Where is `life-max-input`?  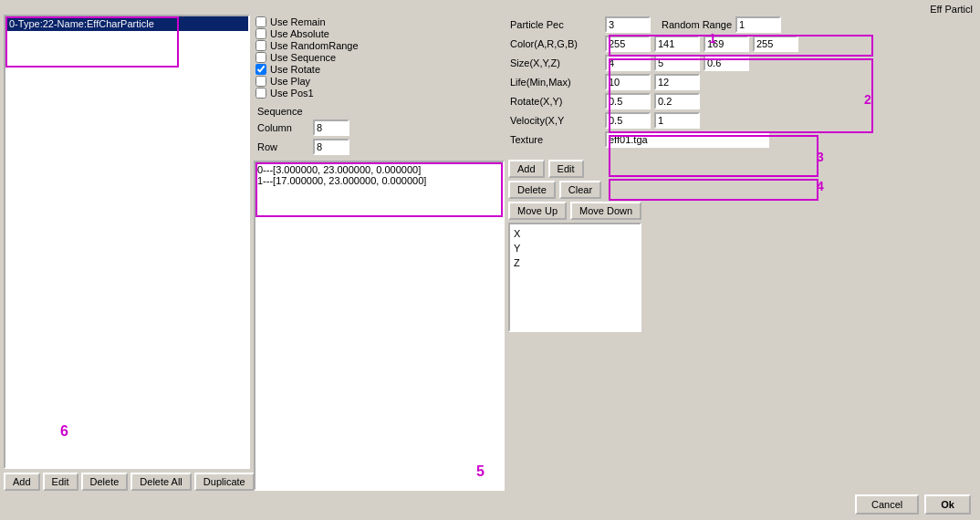
life-max-input is located at coordinates (677, 82).